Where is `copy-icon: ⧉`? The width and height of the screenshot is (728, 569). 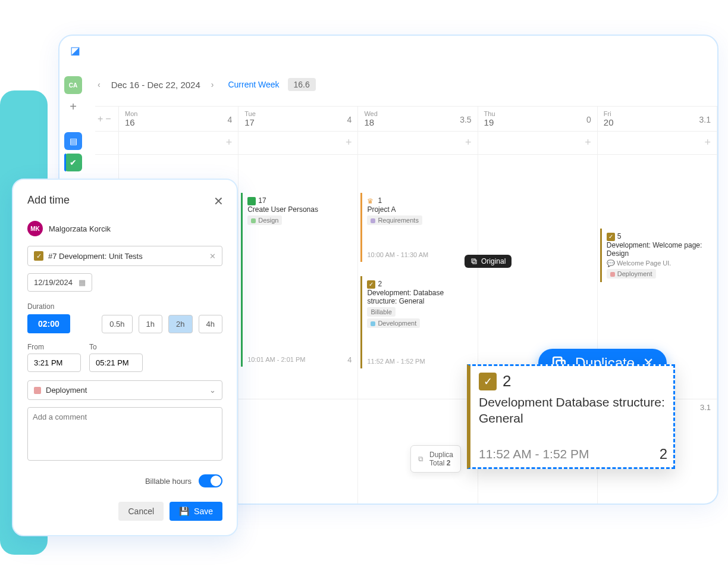 copy-icon: ⧉ is located at coordinates (421, 459).